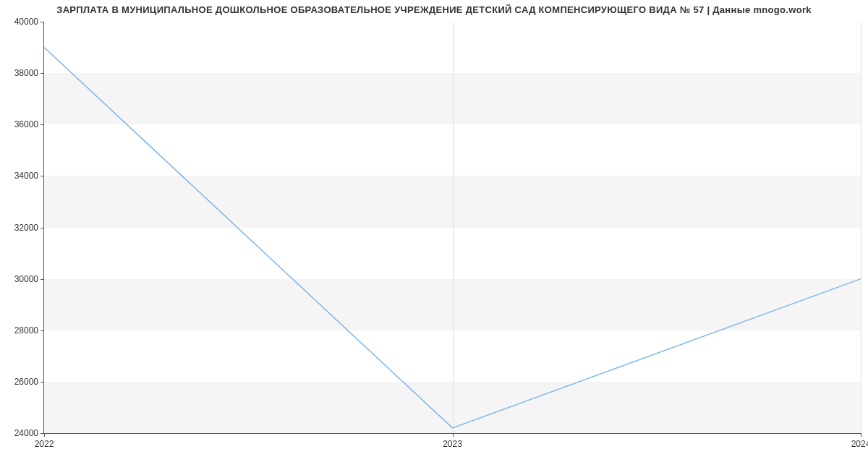  What do you see at coordinates (29, 279) in the screenshot?
I see `y-tick-label: 30000` at bounding box center [29, 279].